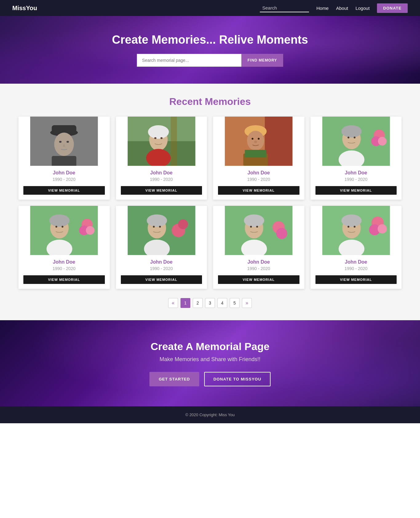 The image size is (420, 518). I want to click on find-memory-button: FIND MEMORY, so click(262, 60).